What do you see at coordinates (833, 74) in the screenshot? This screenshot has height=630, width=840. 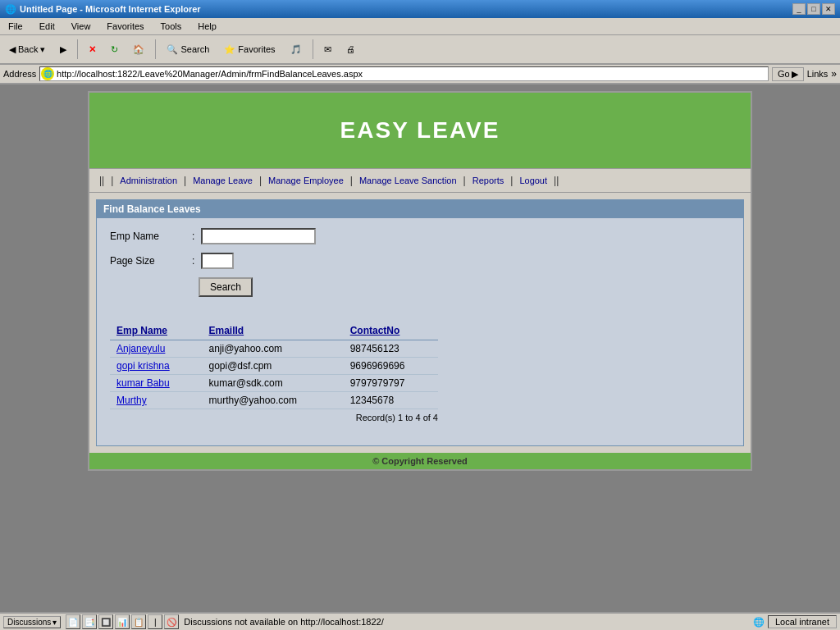 I see `expand-icon: »` at bounding box center [833, 74].